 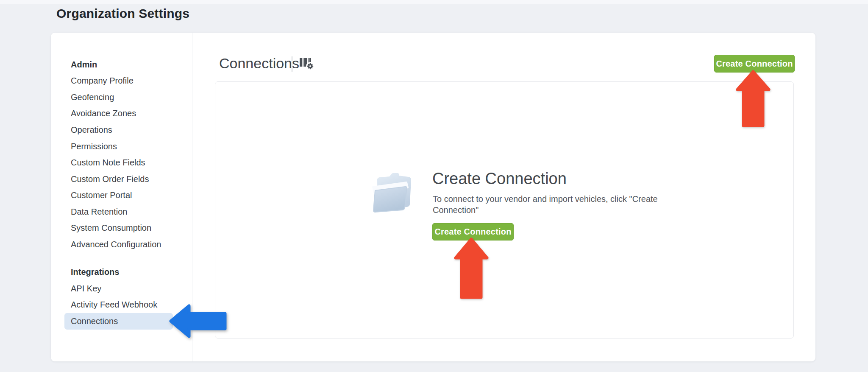 What do you see at coordinates (434, 2) in the screenshot?
I see `top-strip` at bounding box center [434, 2].